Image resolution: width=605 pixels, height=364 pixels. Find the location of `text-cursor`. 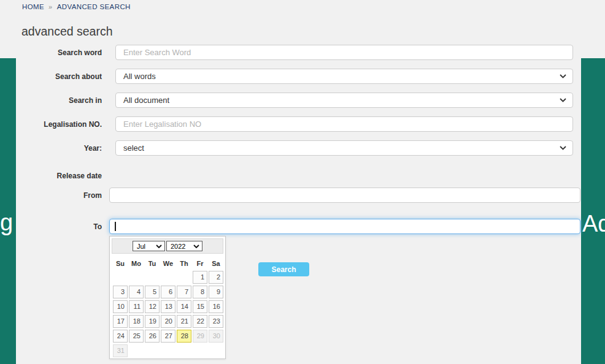

text-cursor is located at coordinates (115, 227).